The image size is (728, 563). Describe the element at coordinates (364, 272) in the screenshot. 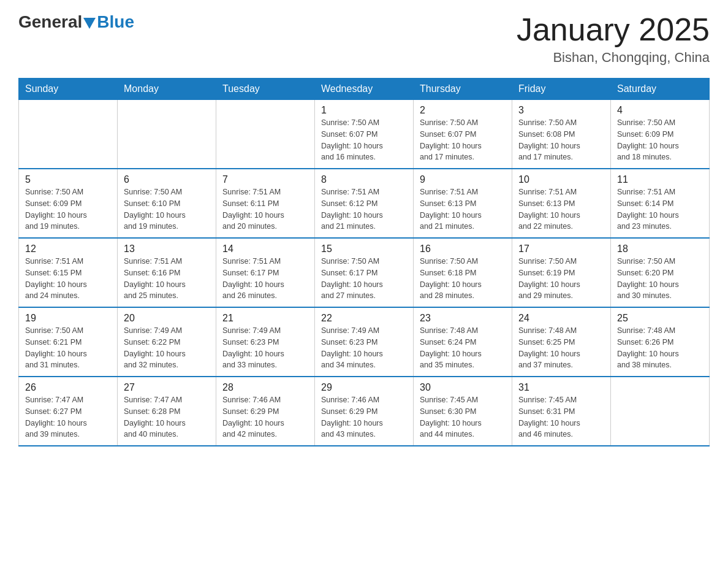

I see `week-row-3: 12Sunrise: 7:51 AMSunset: 6:15 PMDayligh…` at that location.